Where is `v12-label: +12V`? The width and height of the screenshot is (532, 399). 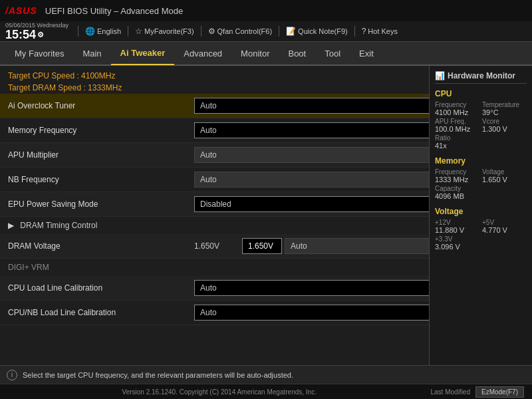 v12-label: +12V is located at coordinates (458, 222).